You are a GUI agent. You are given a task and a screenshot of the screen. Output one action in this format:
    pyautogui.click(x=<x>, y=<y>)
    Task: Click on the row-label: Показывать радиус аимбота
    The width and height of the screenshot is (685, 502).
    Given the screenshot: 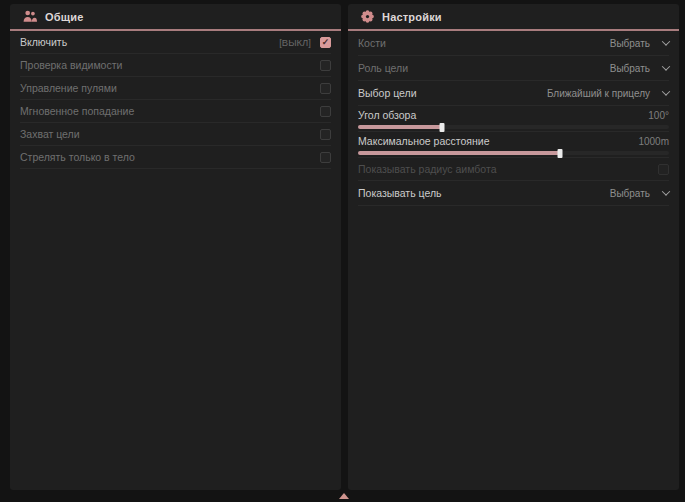 What is the action you would take?
    pyautogui.click(x=428, y=169)
    